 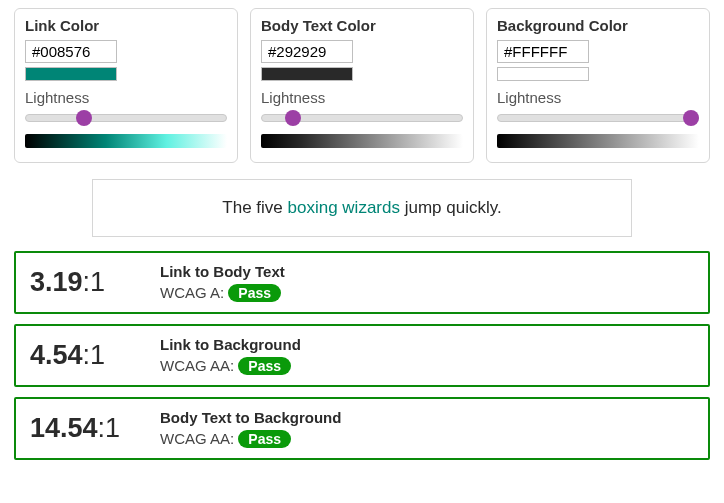 What do you see at coordinates (362, 141) in the screenshot?
I see `body-gradient-bar` at bounding box center [362, 141].